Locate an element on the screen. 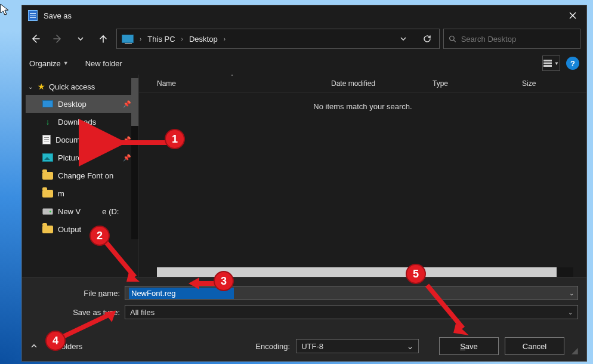 The image size is (593, 364). column-name: Name ˄ is located at coordinates (232, 84).